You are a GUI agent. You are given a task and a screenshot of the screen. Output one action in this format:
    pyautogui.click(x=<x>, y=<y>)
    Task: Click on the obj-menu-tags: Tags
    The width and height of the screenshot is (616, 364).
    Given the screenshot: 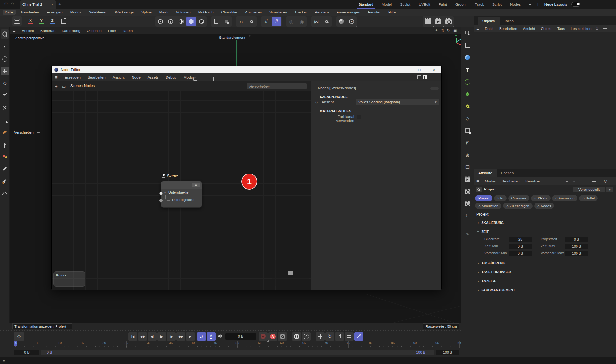 What is the action you would take?
    pyautogui.click(x=561, y=29)
    